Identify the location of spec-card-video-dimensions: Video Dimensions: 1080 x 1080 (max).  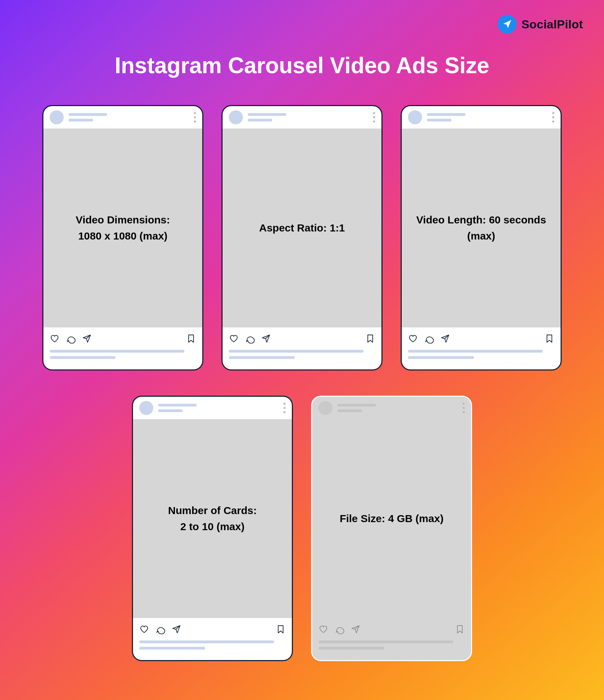
(123, 238).